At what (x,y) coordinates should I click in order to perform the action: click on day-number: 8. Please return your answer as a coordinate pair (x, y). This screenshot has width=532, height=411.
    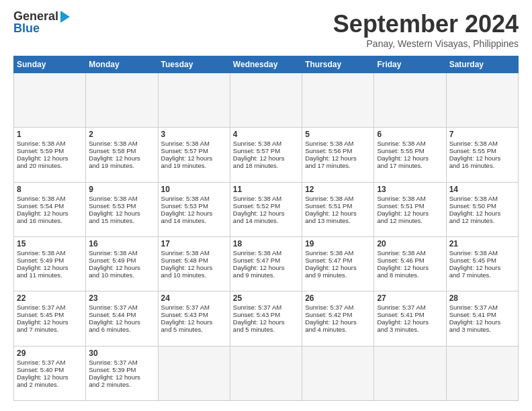
    Looking at the image, I should click on (50, 189).